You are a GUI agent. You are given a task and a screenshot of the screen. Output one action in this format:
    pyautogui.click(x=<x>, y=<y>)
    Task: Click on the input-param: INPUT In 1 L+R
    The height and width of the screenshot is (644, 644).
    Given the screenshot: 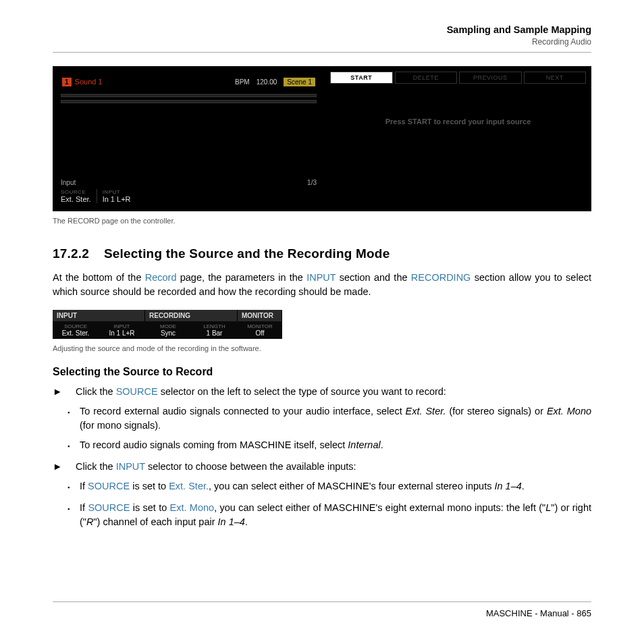 What is the action you would take?
    pyautogui.click(x=119, y=196)
    